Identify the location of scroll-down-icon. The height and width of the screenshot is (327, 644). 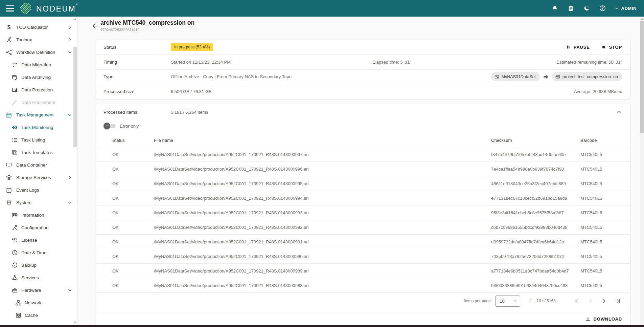
(75, 322).